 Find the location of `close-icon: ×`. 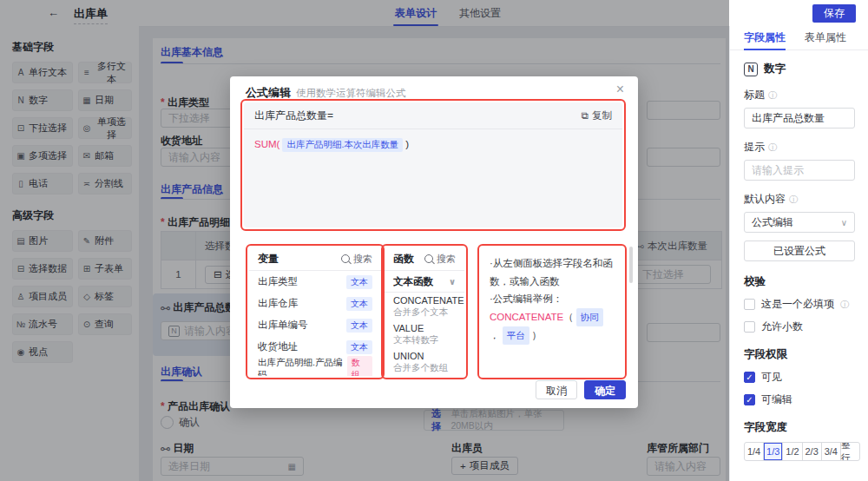

close-icon: × is located at coordinates (620, 89).